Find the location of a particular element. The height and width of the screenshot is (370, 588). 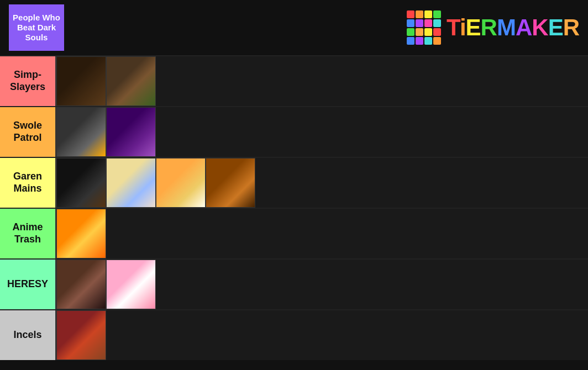

tier-item-img-naruto is located at coordinates (81, 234).